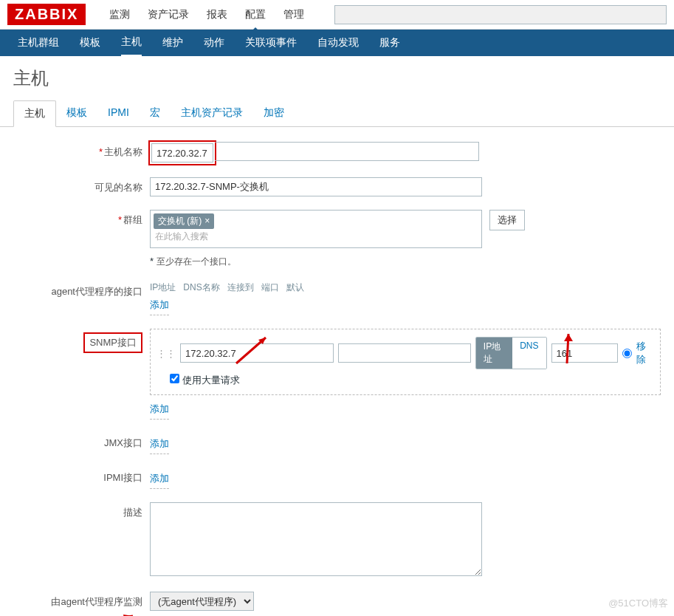  What do you see at coordinates (507, 220) in the screenshot?
I see `groups-select-button: 选择` at bounding box center [507, 220].